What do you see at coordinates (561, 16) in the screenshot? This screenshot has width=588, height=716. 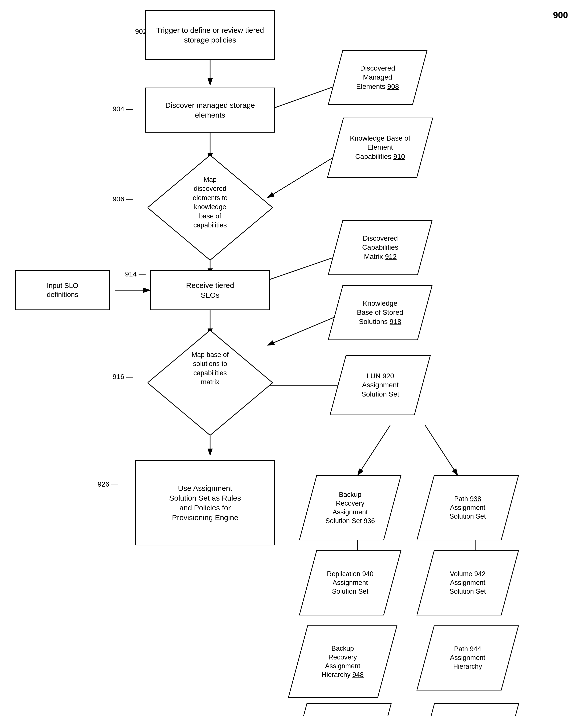 I see `diagram-number: 900` at bounding box center [561, 16].